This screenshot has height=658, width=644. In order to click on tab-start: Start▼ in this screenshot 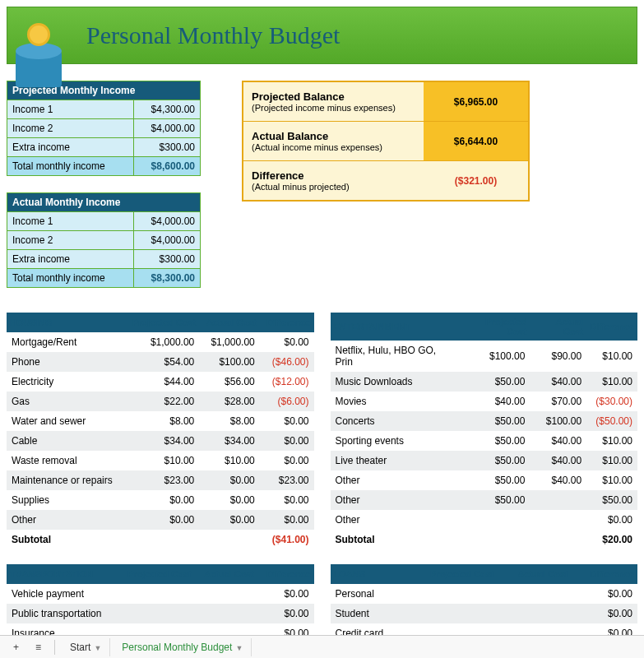, I will do `click(86, 647)`.